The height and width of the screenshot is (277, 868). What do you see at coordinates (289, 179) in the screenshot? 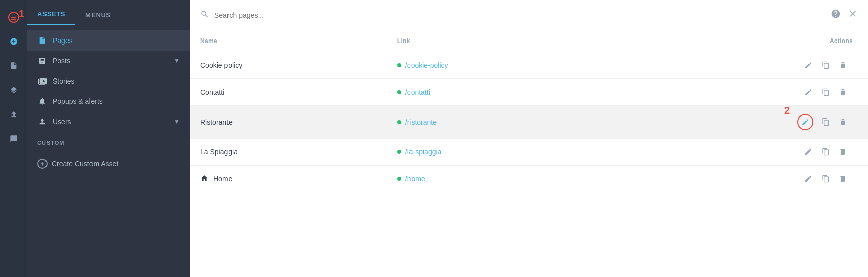
I see `row-name-cell: Home` at bounding box center [289, 179].